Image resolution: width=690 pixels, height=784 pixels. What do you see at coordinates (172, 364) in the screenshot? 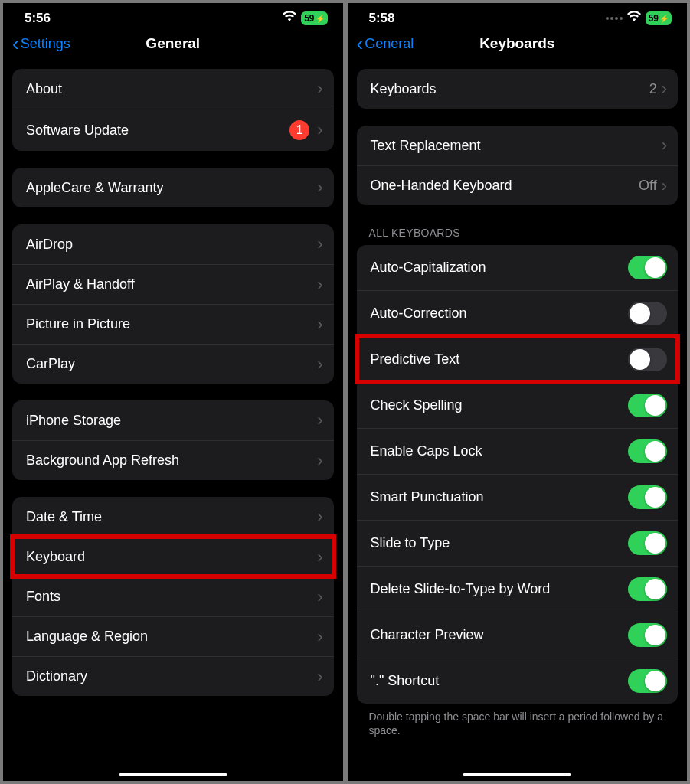
I see `row-label: CarPlay` at bounding box center [172, 364].